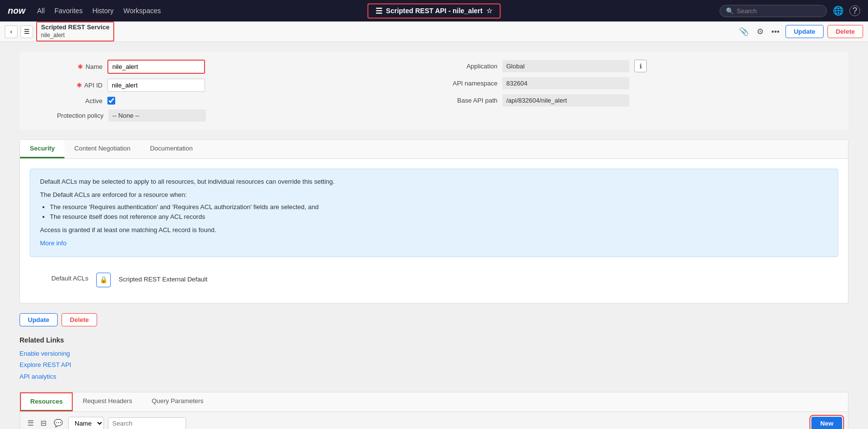 This screenshot has width=868, height=429. What do you see at coordinates (434, 402) in the screenshot?
I see `bottom-tab-header: Resources Request Headers Query Paramete…` at bounding box center [434, 402].